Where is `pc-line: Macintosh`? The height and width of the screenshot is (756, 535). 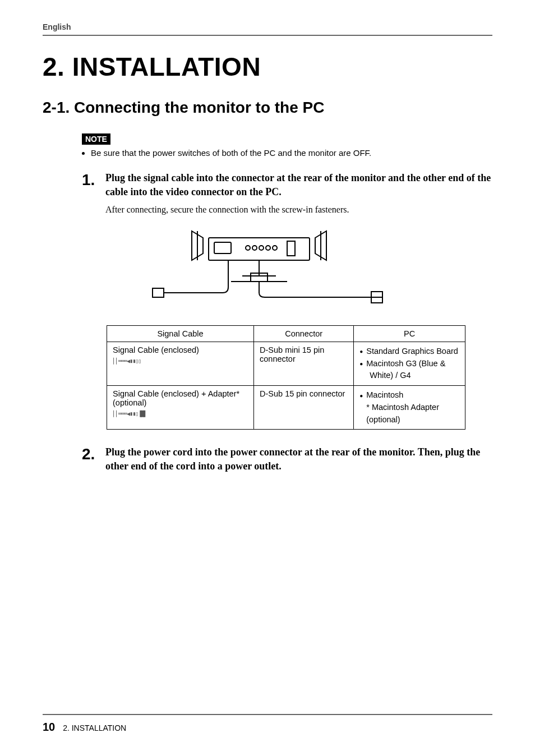 pc-line: Macintosh is located at coordinates (385, 395).